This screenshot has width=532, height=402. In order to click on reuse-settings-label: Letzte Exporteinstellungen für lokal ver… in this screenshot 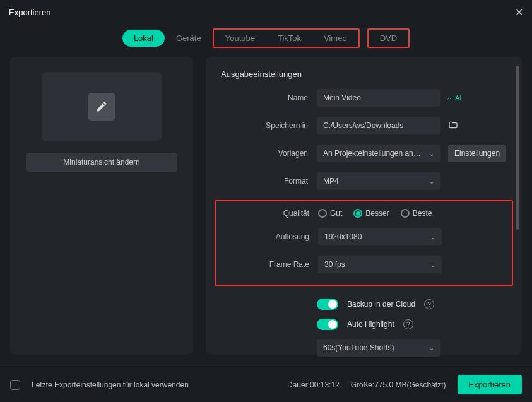, I will do `click(110, 385)`.